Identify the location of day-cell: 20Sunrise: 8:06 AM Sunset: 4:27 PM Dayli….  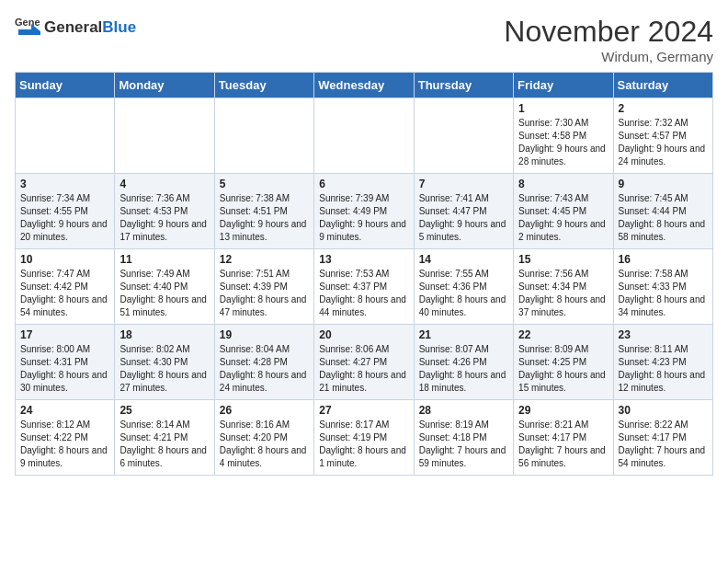
(364, 362).